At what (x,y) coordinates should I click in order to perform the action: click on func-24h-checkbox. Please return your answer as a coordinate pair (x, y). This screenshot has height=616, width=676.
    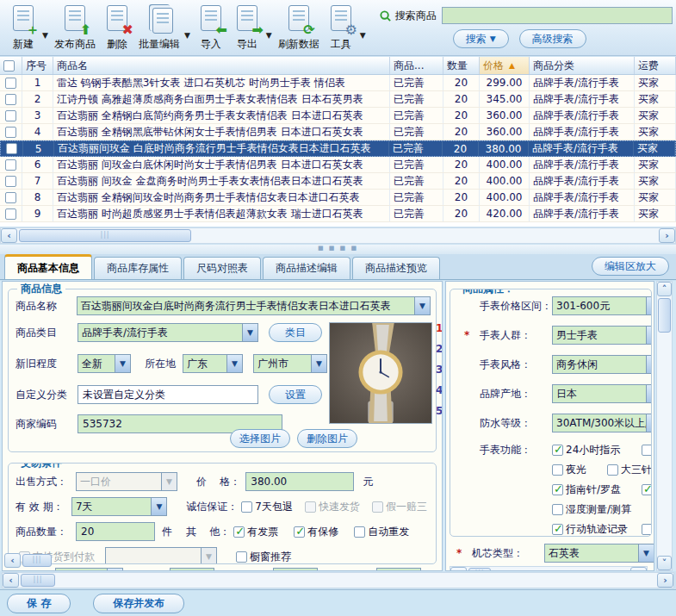
    Looking at the image, I should click on (558, 450).